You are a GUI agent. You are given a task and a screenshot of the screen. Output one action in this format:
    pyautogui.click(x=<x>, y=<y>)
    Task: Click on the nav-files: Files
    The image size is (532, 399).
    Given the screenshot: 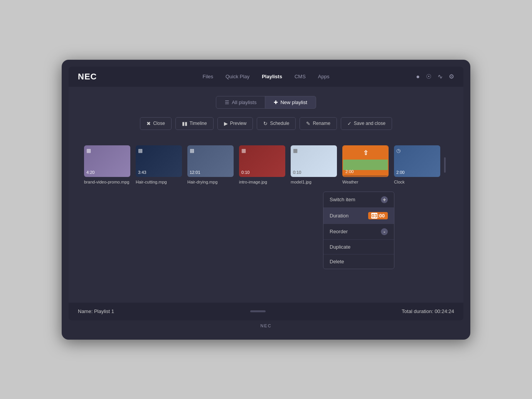 What is the action you would take?
    pyautogui.click(x=208, y=76)
    